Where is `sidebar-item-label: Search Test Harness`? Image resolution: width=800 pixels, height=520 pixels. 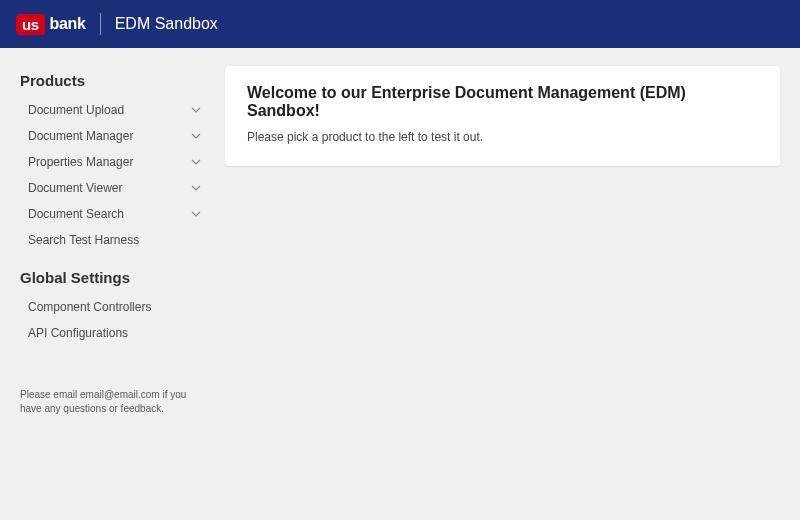
sidebar-item-label: Search Test Harness is located at coordinates (84, 240).